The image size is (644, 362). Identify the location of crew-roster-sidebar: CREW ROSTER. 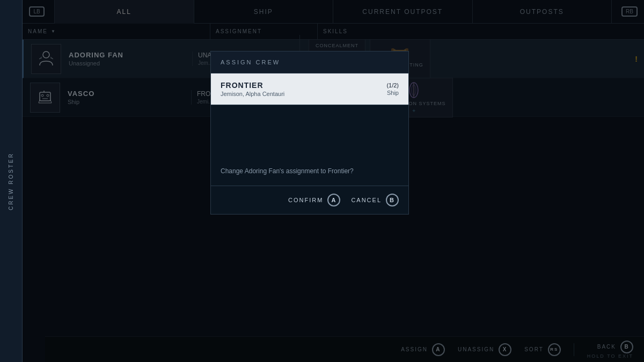
(11, 181).